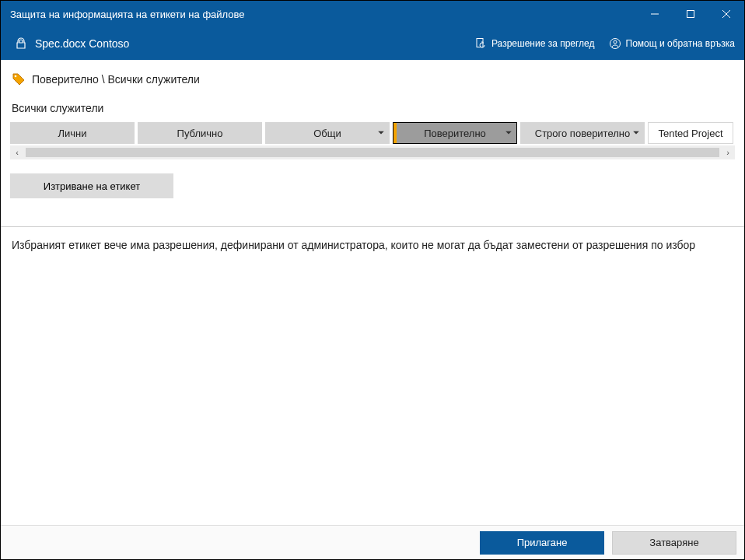  I want to click on label-text: Общи, so click(327, 134).